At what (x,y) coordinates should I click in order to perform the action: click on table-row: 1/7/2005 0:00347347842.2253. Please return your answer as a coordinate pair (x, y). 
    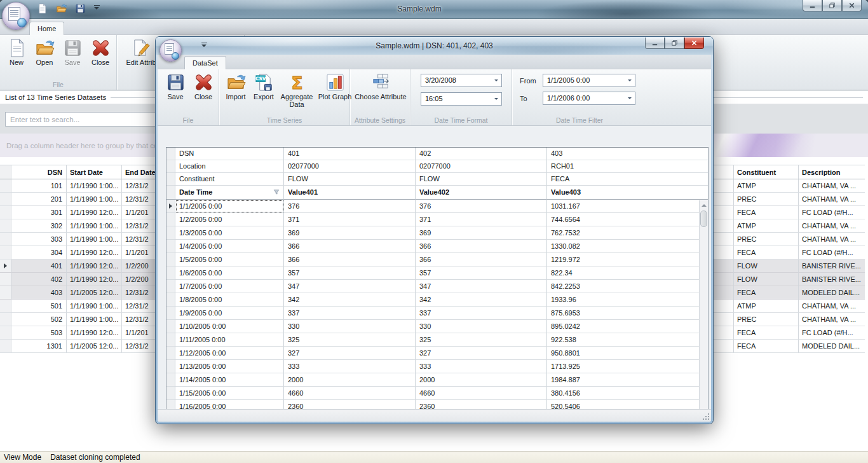
    Looking at the image, I should click on (437, 286).